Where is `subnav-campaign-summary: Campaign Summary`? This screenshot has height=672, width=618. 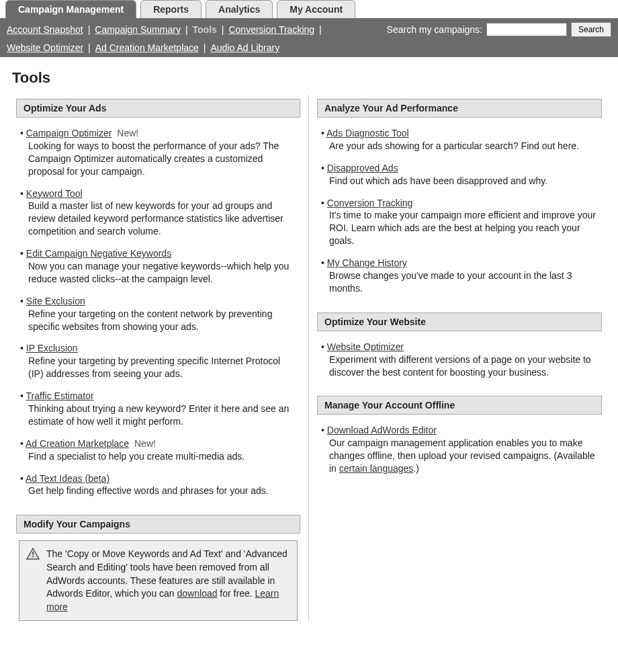 subnav-campaign-summary: Campaign Summary is located at coordinates (138, 30).